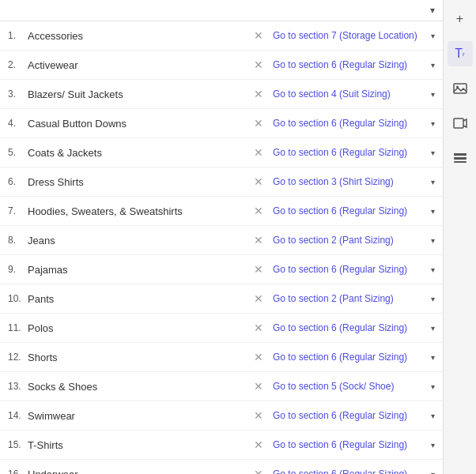 The image size is (476, 474). What do you see at coordinates (17, 65) in the screenshot?
I see `article-number: 2.` at bounding box center [17, 65].